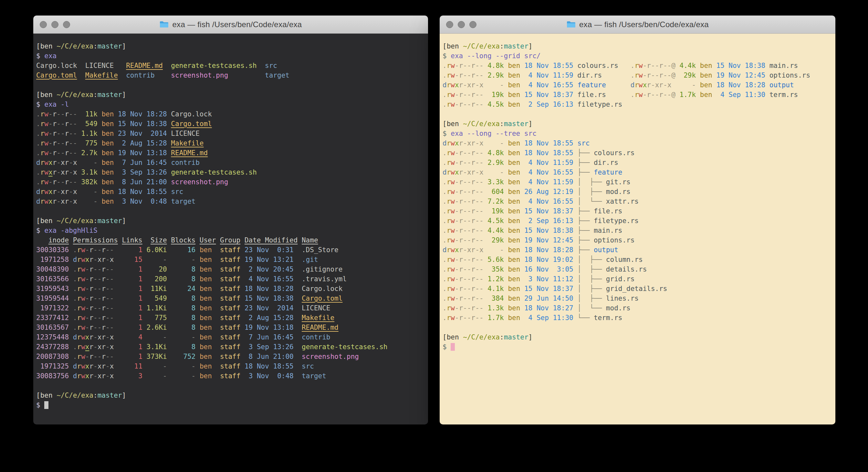 Image resolution: width=868 pixels, height=472 pixels. Describe the element at coordinates (639, 231) in the screenshot. I see `terminal-line: .rw-r--r-- 4.4k ben 15 Nov 18:38 ├── mai…` at that location.